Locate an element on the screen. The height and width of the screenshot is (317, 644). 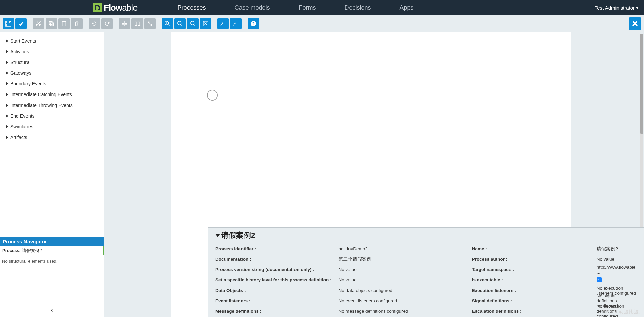
prop-value-process-author: No value is located at coordinates (616, 259).